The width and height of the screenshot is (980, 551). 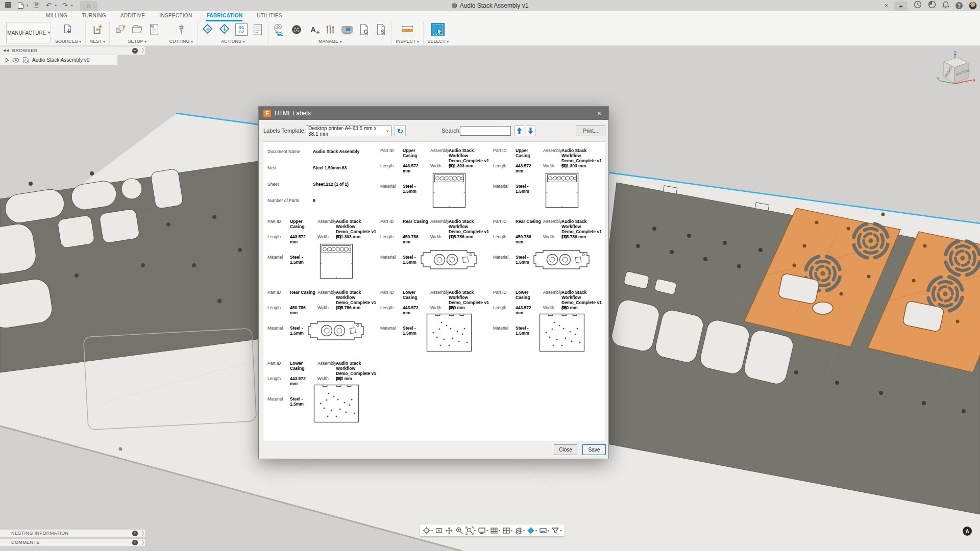 I want to click on select-caret-icon: ∨, so click(x=387, y=131).